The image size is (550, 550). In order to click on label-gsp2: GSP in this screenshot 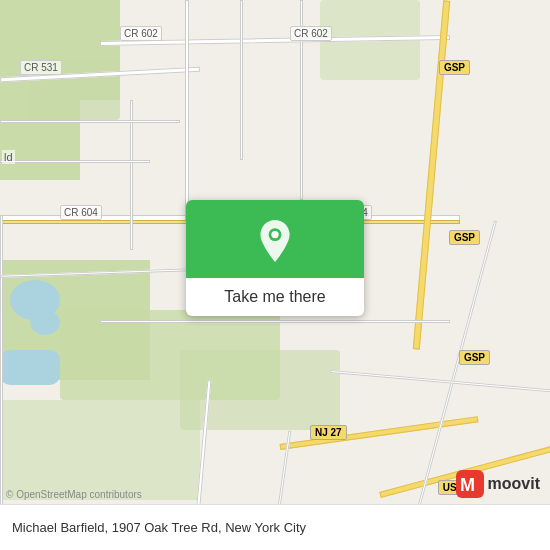, I will do `click(464, 238)`.